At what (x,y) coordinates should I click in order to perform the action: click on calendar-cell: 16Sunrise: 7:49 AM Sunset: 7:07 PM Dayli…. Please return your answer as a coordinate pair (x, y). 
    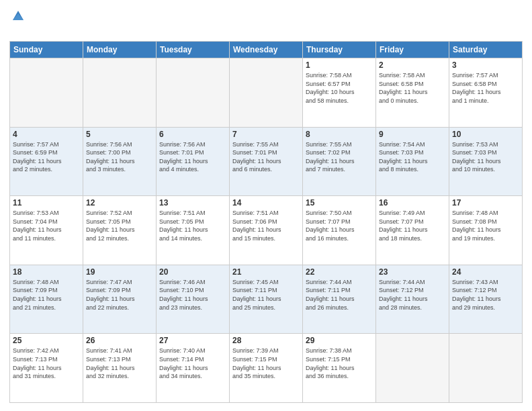
    Looking at the image, I should click on (412, 231).